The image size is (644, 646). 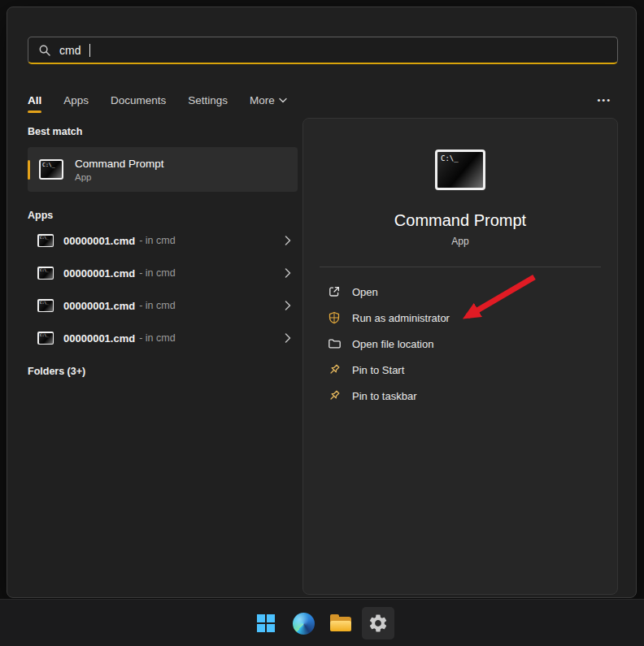 What do you see at coordinates (334, 344) in the screenshot?
I see `folder-icon` at bounding box center [334, 344].